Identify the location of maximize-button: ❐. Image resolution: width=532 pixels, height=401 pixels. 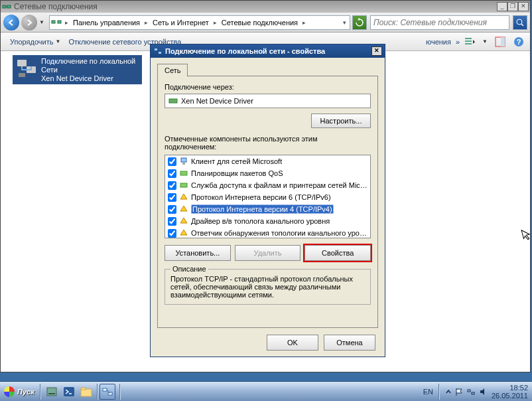
(513, 7).